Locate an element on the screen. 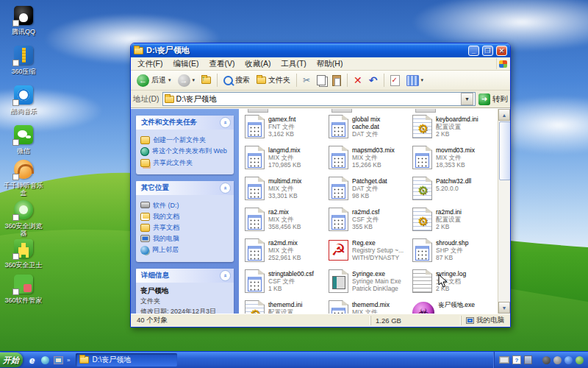 The image size is (588, 368). help-tray-icon: ? is located at coordinates (517, 360).